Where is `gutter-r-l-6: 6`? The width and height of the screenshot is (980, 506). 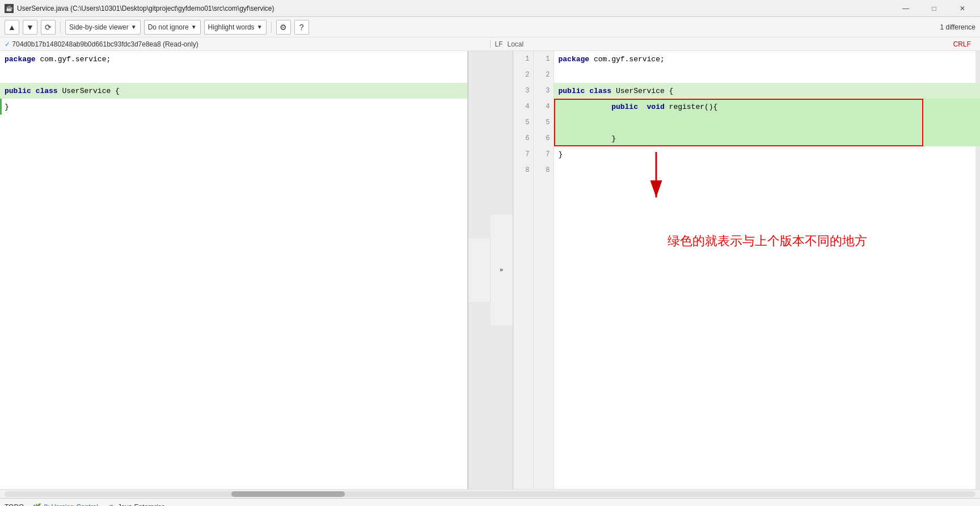
gutter-r-l-6: 6 is located at coordinates (523, 138).